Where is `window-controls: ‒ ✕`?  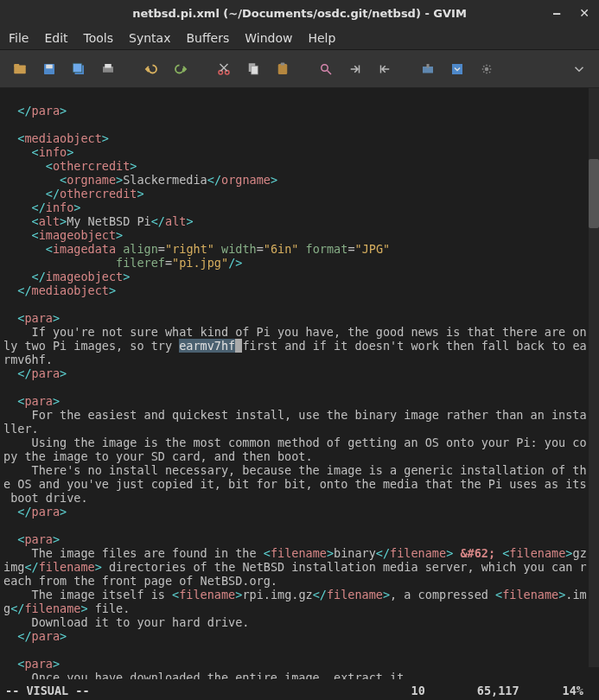
window-controls: ‒ ✕ is located at coordinates (570, 13).